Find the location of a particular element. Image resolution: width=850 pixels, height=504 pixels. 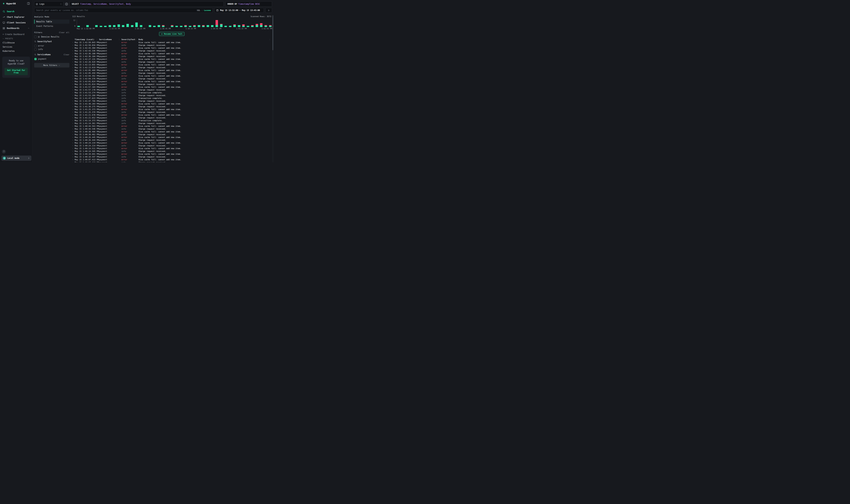

vertical-scrollbar is located at coordinates (273, 89).